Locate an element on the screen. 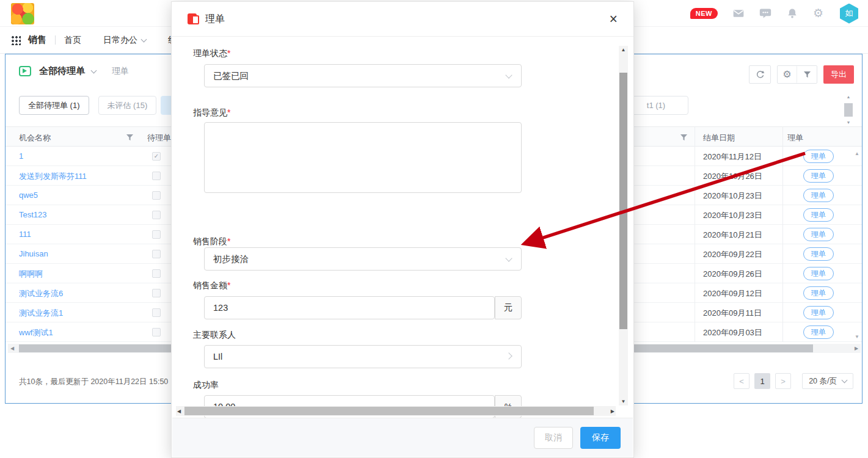 This screenshot has width=868, height=458. stage-select: 初步接洽 is located at coordinates (363, 259).